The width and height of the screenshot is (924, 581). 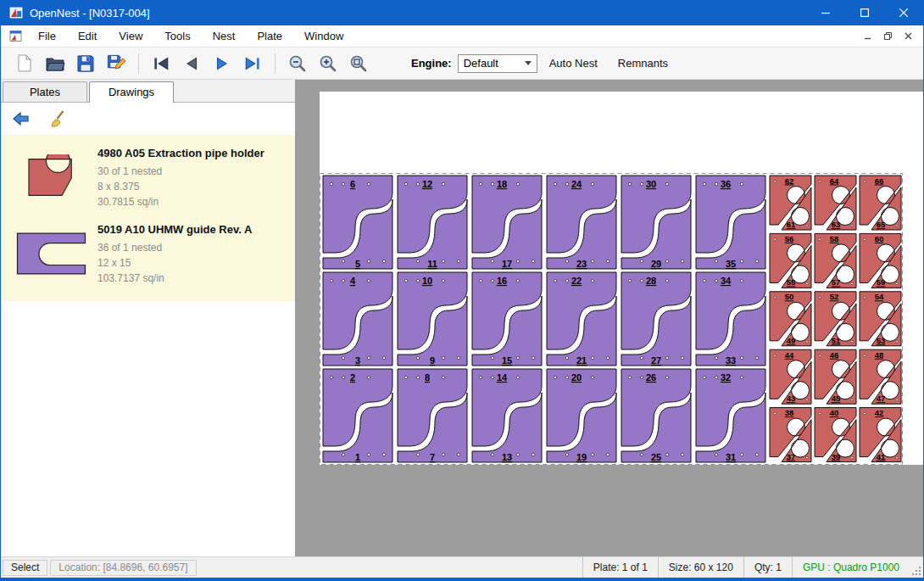 I want to click on menu-item-plate: Plate, so click(x=270, y=36).